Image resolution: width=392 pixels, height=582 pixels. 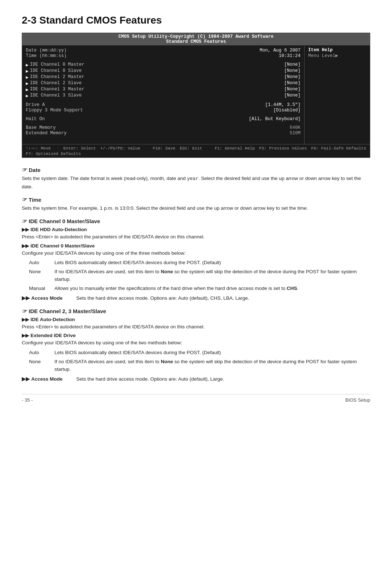 What do you see at coordinates (26, 380) in the screenshot?
I see `ide23-access-arrow: ▶▶` at bounding box center [26, 380].